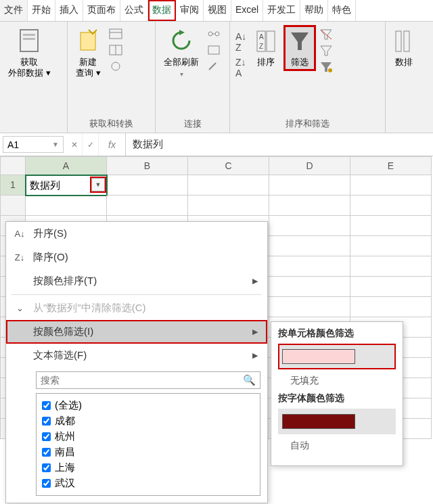  Describe the element at coordinates (337, 383) in the screenshot. I see `no-fill-item: 无填充` at that location.